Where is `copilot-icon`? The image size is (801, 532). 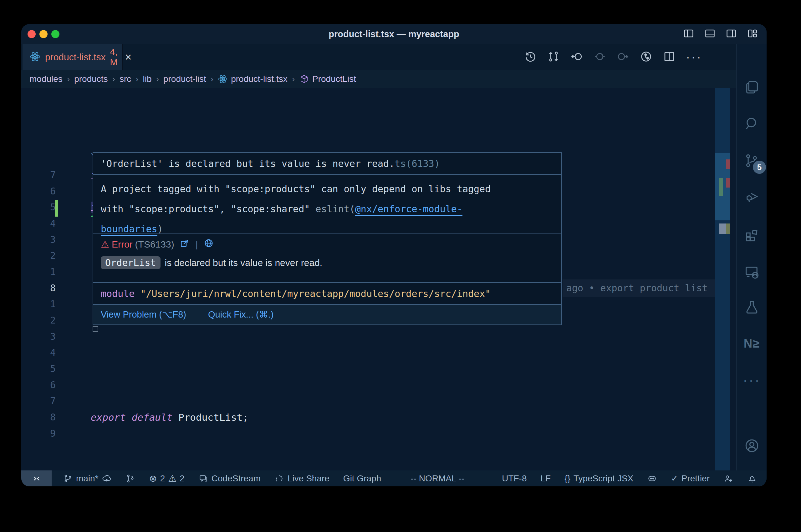
copilot-icon is located at coordinates (652, 478).